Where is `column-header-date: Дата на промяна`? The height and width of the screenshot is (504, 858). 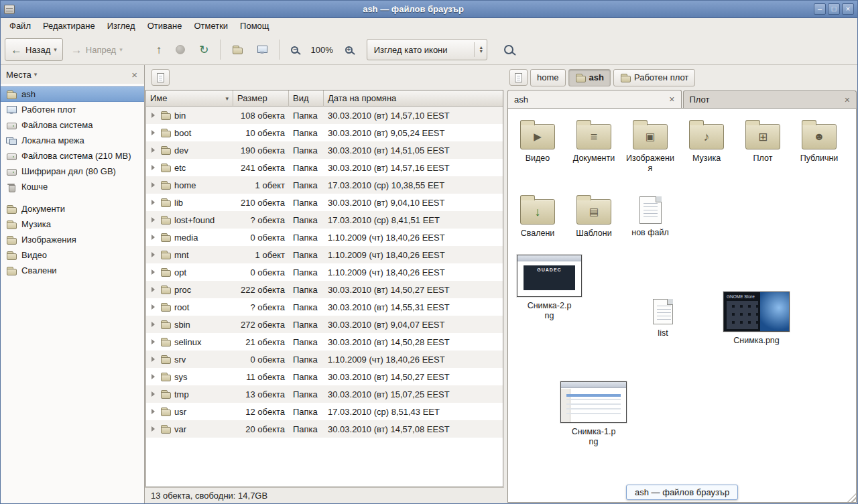
column-header-date: Дата на промяна is located at coordinates (413, 99).